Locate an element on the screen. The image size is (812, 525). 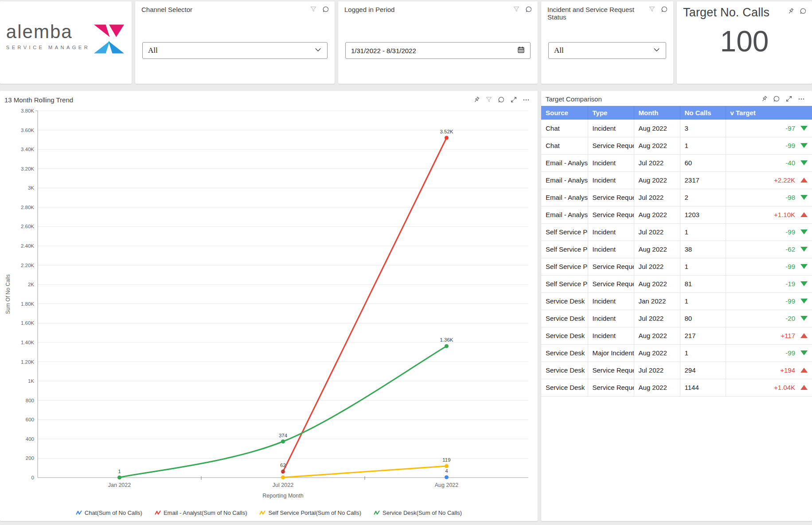
status-panel: Incident and Service Request Status All is located at coordinates (607, 43).